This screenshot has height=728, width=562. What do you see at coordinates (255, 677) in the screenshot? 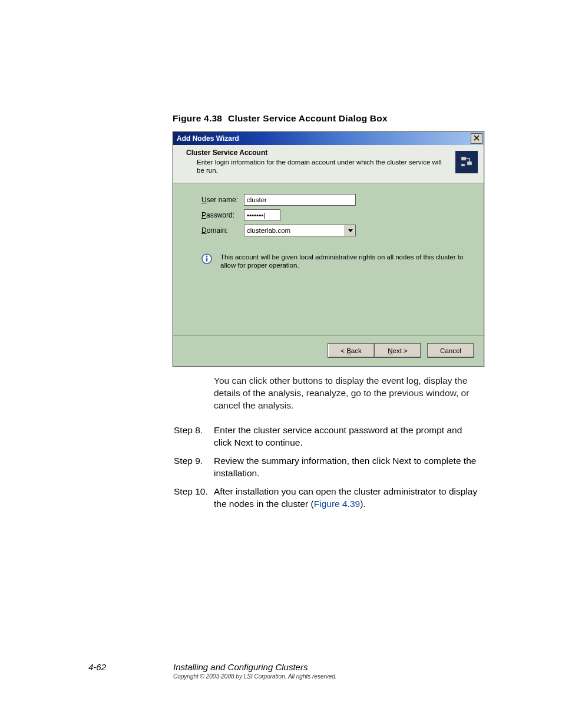
I see `copyright: Copyright © 2003-2008 by LSI Corporation…` at bounding box center [255, 677].